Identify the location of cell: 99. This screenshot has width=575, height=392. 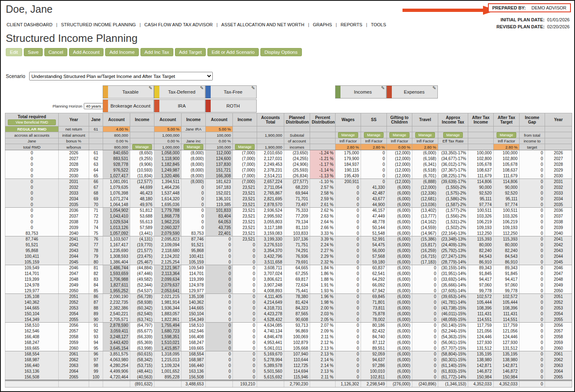
(96, 371).